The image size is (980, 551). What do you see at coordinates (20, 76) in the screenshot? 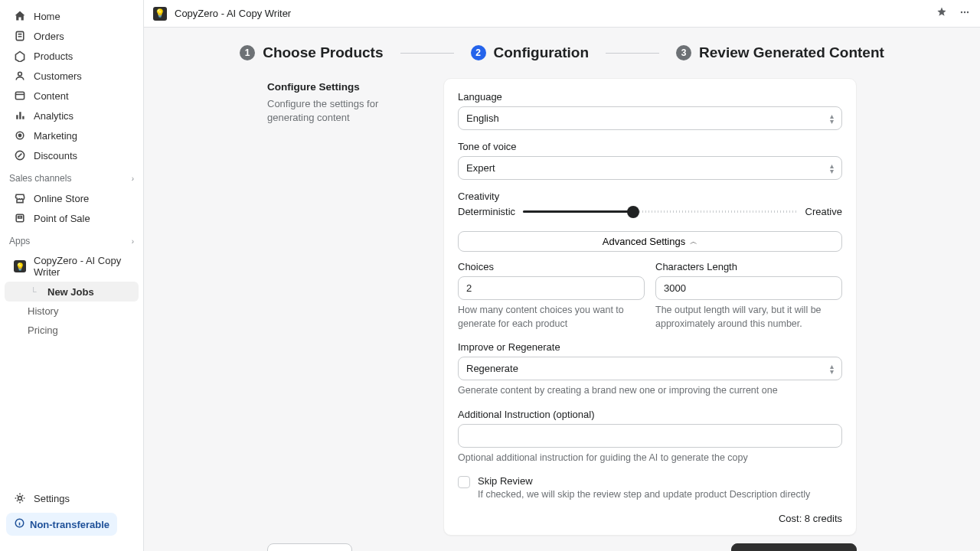
I see `customers-icon` at bounding box center [20, 76].